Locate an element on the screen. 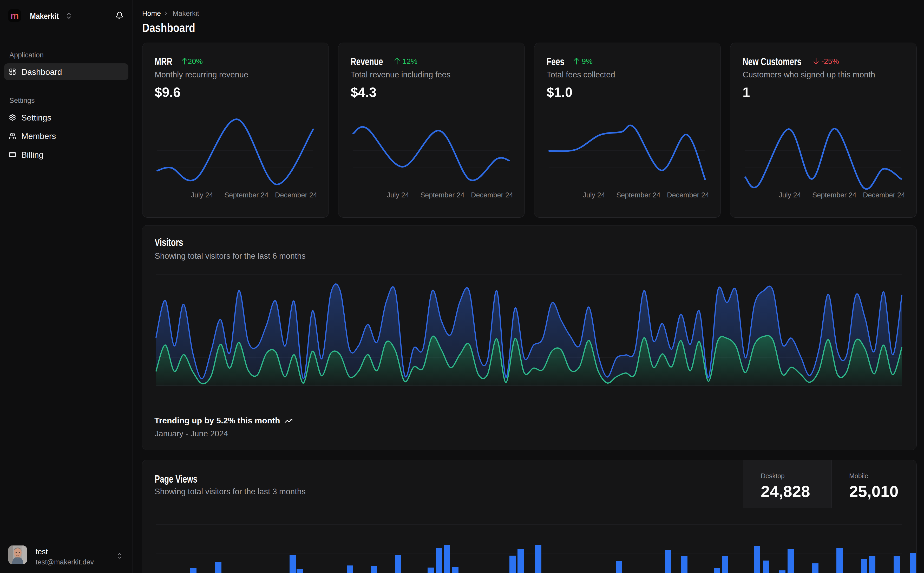 The height and width of the screenshot is (573, 924). svg-text: m is located at coordinates (14, 16).